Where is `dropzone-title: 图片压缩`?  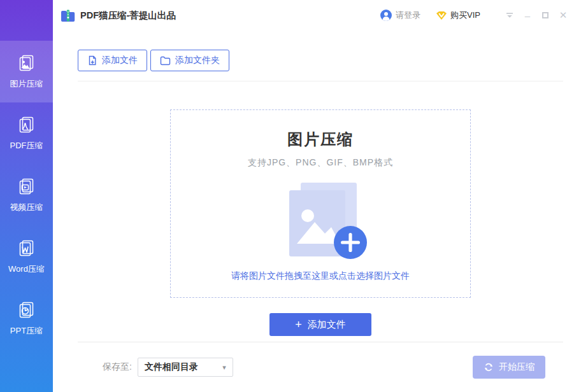
dropzone-title: 图片压缩 is located at coordinates (320, 139).